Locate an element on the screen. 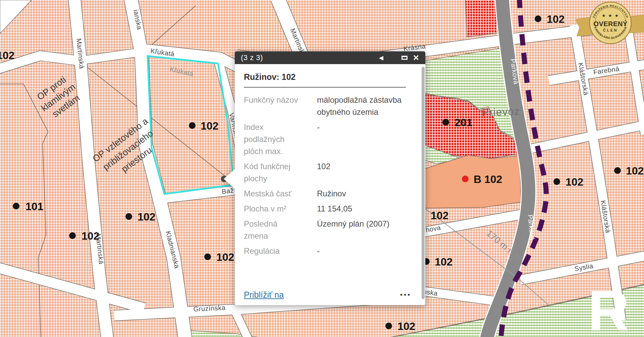  field-row: Regulácia - is located at coordinates (329, 251).